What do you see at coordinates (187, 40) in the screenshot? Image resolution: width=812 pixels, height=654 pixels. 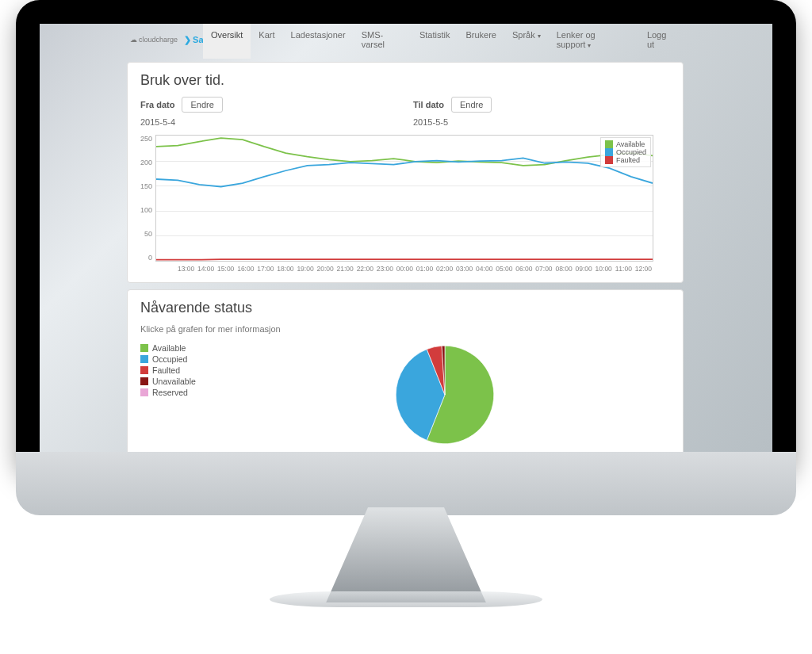 I see `bird-icon: ❯` at bounding box center [187, 40].